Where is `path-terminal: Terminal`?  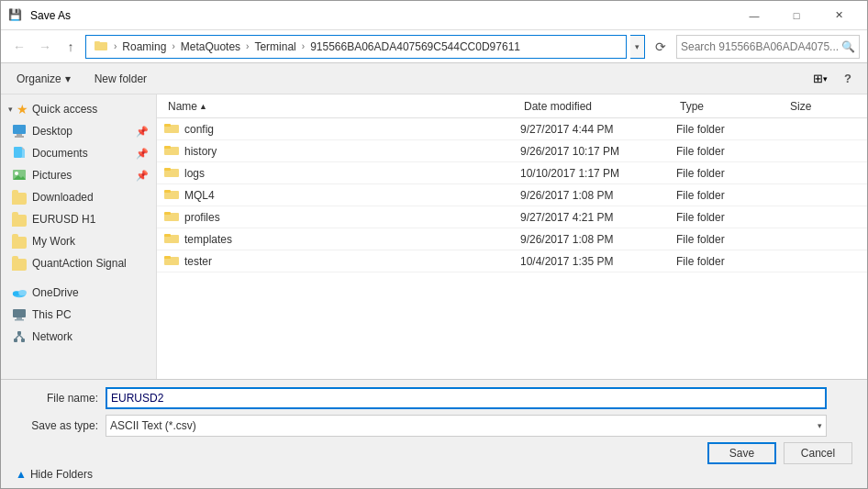
path-terminal: Terminal is located at coordinates (275, 47).